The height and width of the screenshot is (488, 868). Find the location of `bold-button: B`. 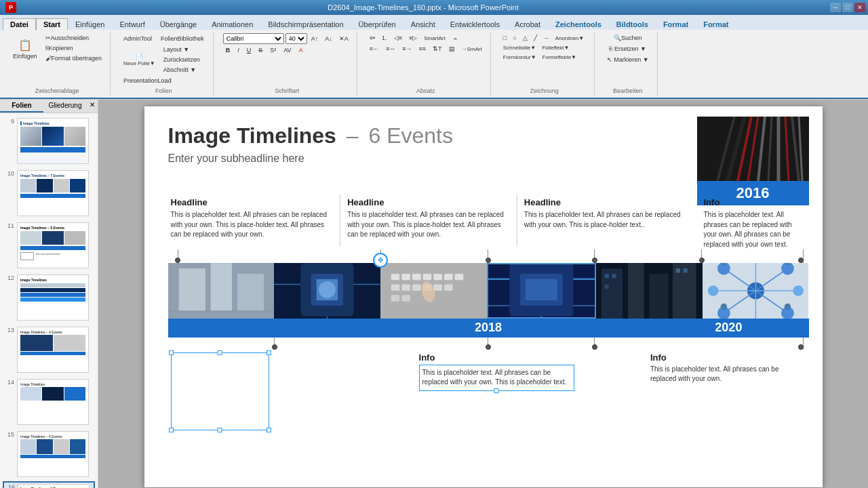

bold-button: B is located at coordinates (228, 50).